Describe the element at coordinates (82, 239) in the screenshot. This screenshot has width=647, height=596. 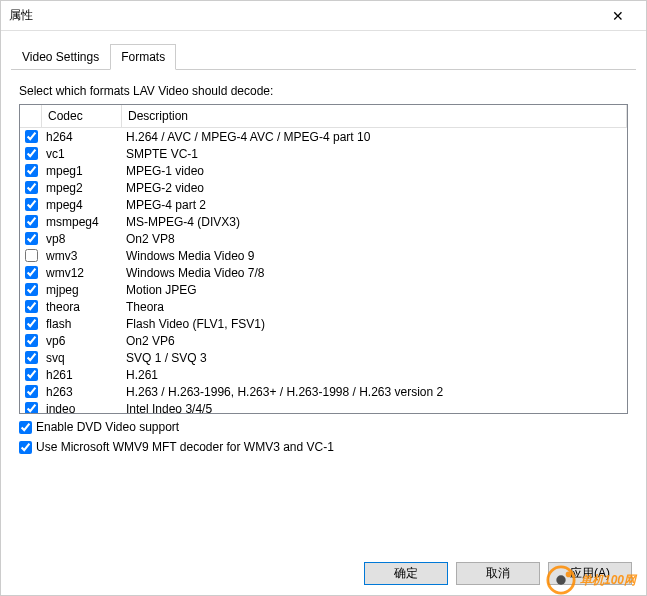
I see `codec-cell: vp8` at that location.